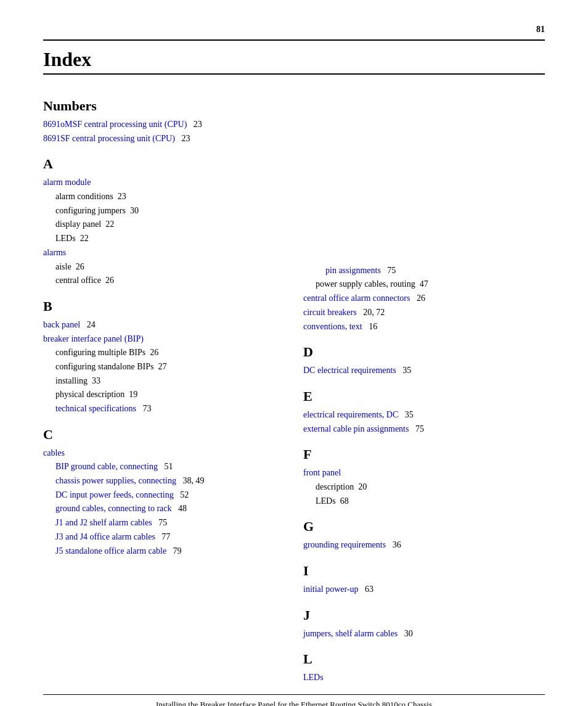 The image size is (588, 706). I want to click on section-D: D, so click(424, 352).